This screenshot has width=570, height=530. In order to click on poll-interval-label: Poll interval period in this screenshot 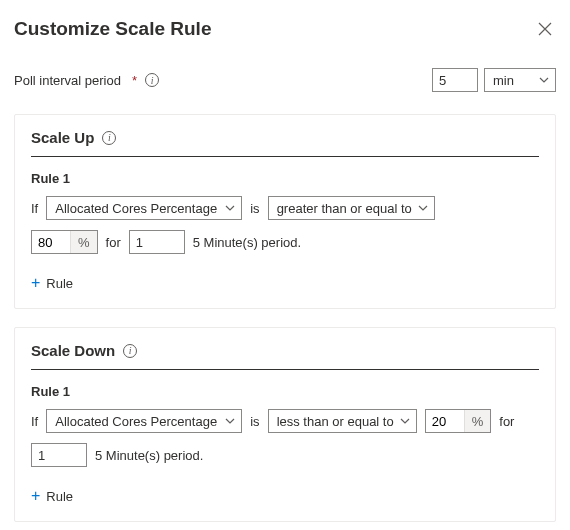, I will do `click(68, 80)`.